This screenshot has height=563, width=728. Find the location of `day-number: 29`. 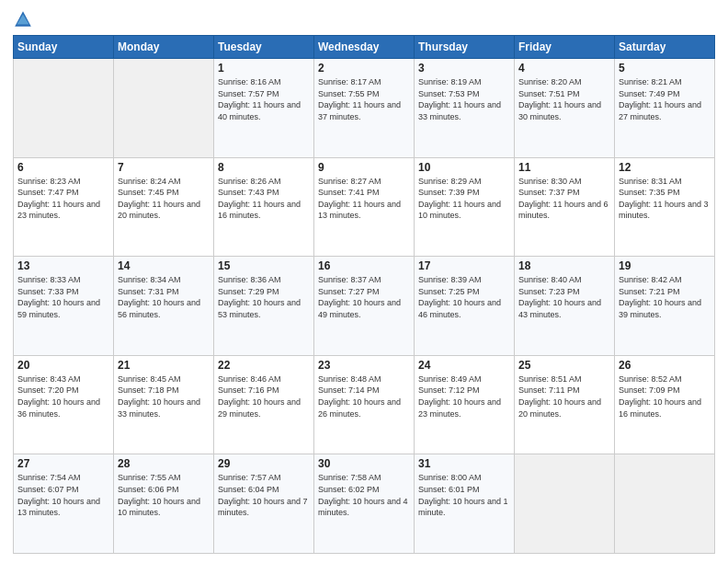

day-number: 29 is located at coordinates (264, 464).